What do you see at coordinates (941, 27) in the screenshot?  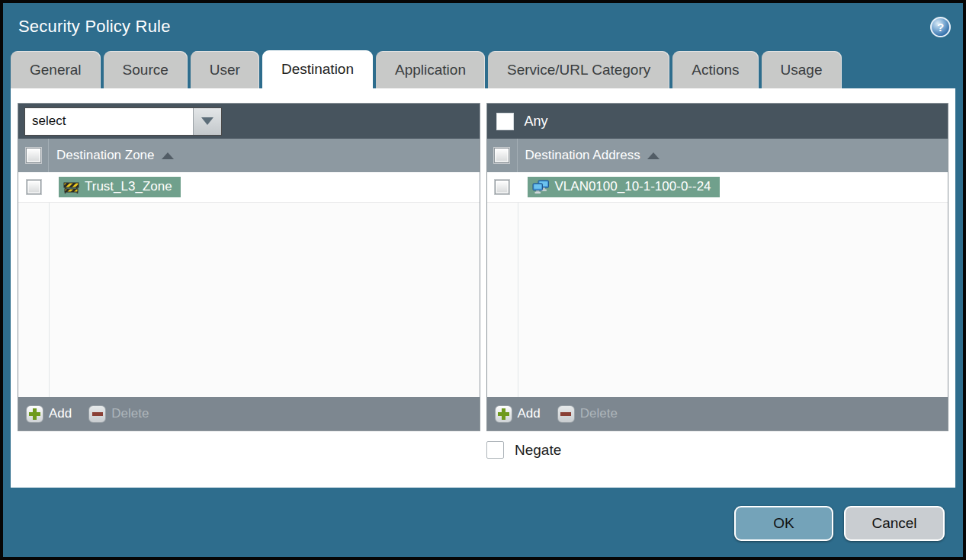 I see `help-icon: ?` at bounding box center [941, 27].